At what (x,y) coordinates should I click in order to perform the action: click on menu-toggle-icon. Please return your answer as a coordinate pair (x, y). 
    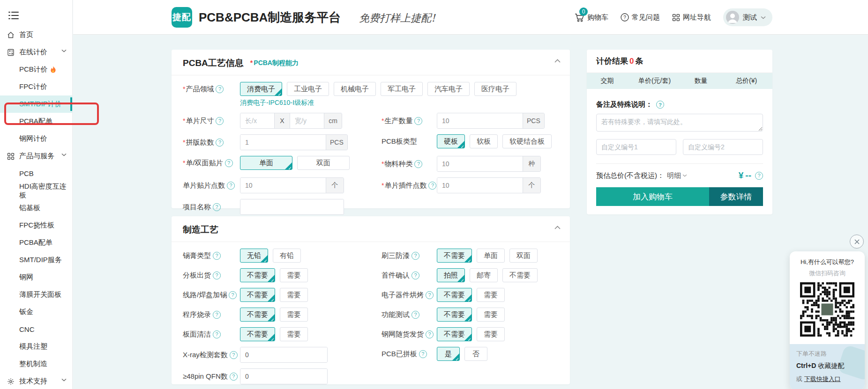
    Looking at the image, I should click on (36, 13).